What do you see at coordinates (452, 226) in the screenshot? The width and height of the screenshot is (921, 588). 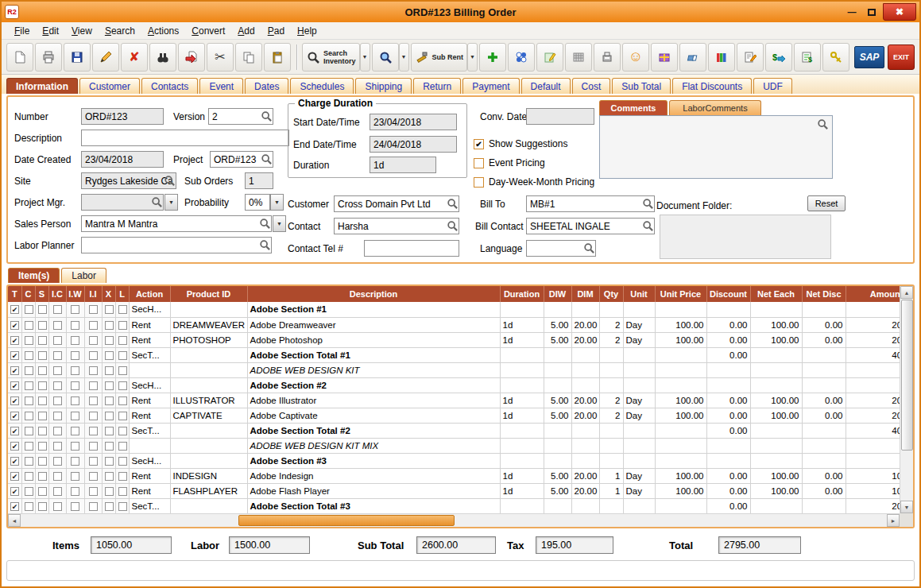 I see `contact-lookup-icon` at bounding box center [452, 226].